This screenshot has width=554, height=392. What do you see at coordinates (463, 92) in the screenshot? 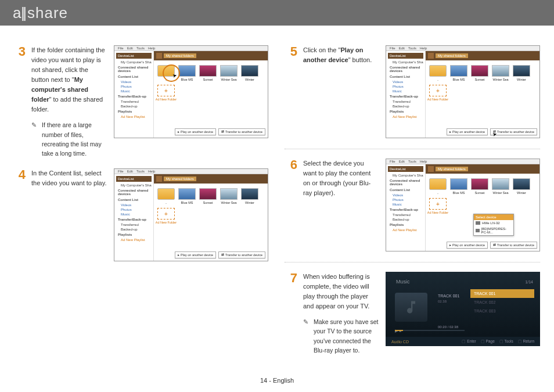
I see `screenshot-step5: FileEditToolsHelp DeviceList My Computer…` at bounding box center [463, 92].